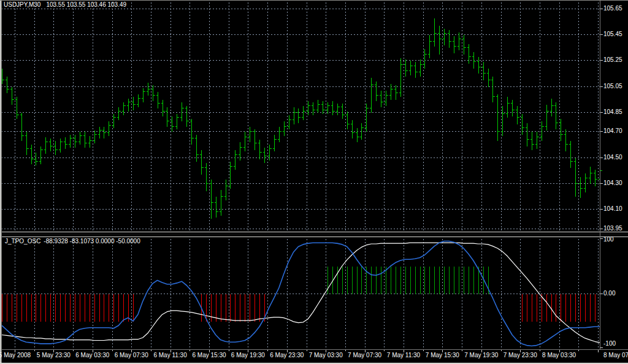  Describe the element at coordinates (608, 240) in the screenshot. I see `oscillator-axis-label: 100` at that location.